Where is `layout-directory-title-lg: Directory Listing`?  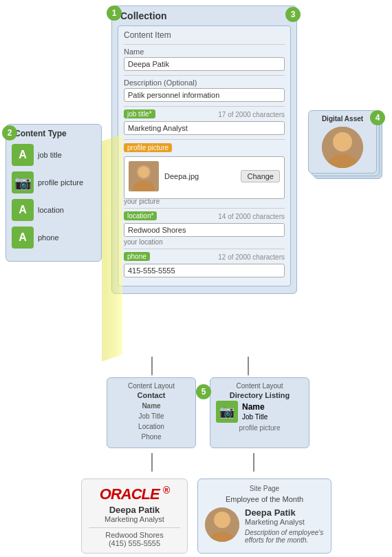
layout-directory-title-lg: Directory Listing is located at coordinates (260, 395).